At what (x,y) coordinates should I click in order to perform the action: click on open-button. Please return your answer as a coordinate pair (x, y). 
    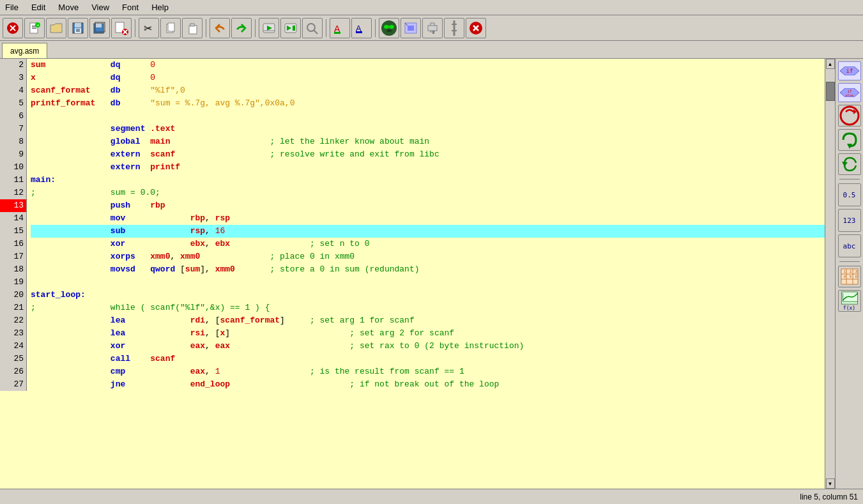
    Looking at the image, I should click on (56, 28).